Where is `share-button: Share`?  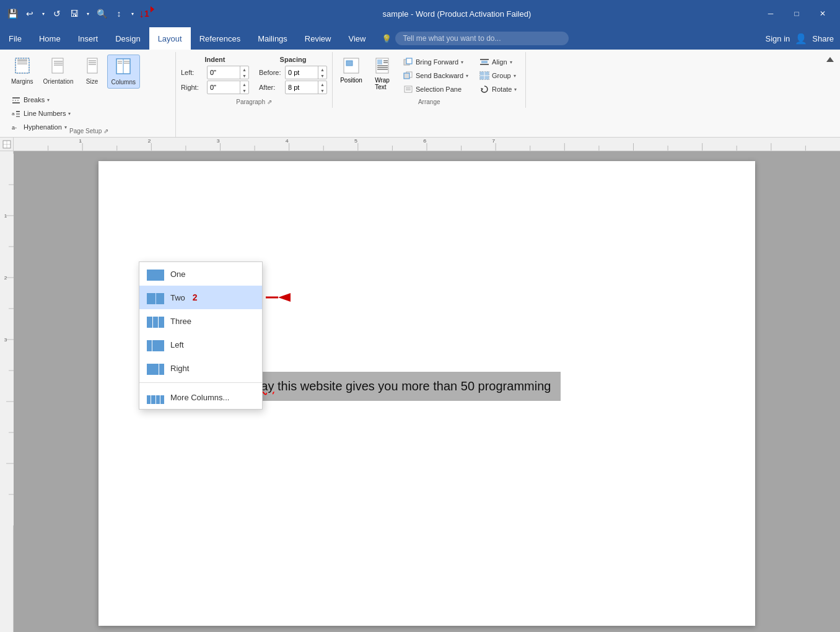 share-button: Share is located at coordinates (823, 38).